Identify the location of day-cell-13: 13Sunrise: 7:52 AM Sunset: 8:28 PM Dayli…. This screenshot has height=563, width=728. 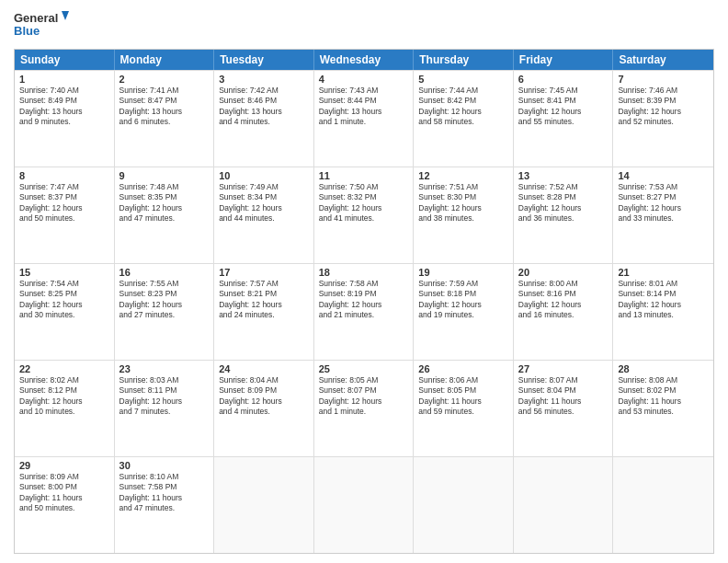
(564, 215).